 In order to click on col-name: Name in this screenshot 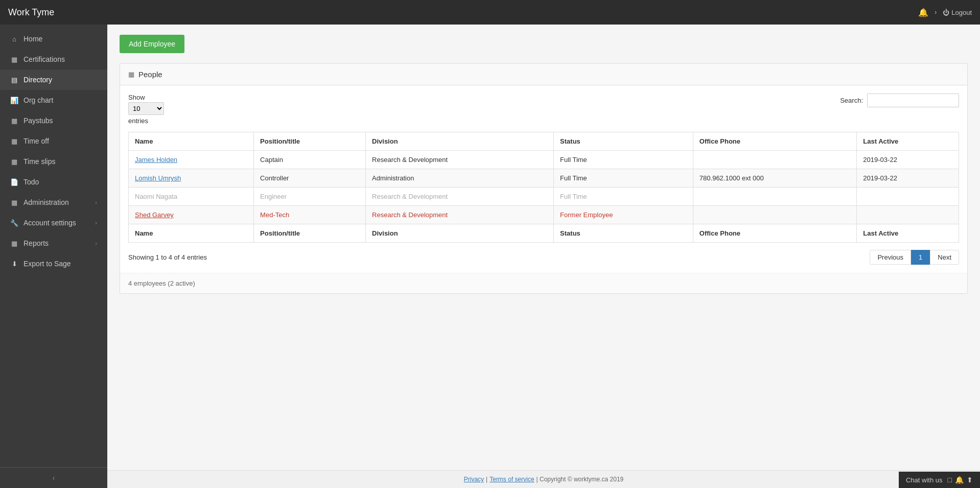, I will do `click(191, 142)`.